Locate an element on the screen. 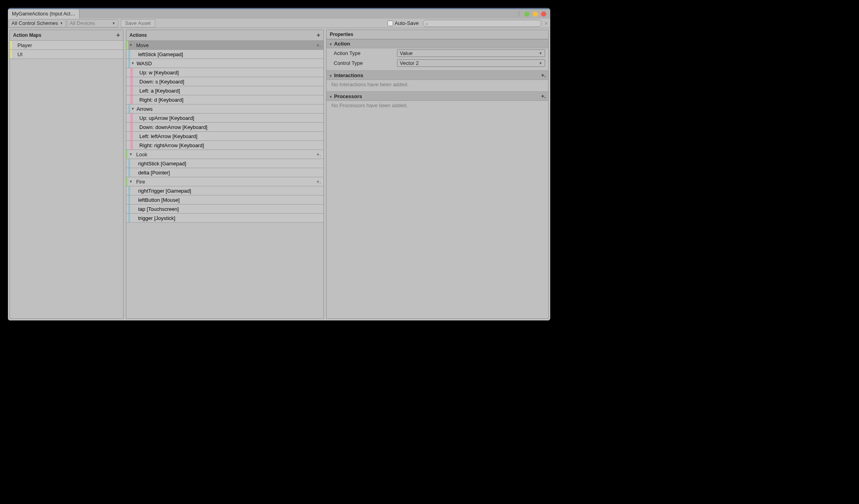 This screenshot has width=859, height=504. composite-part-item: Right: rightArrow [Keyboard] is located at coordinates (225, 146).